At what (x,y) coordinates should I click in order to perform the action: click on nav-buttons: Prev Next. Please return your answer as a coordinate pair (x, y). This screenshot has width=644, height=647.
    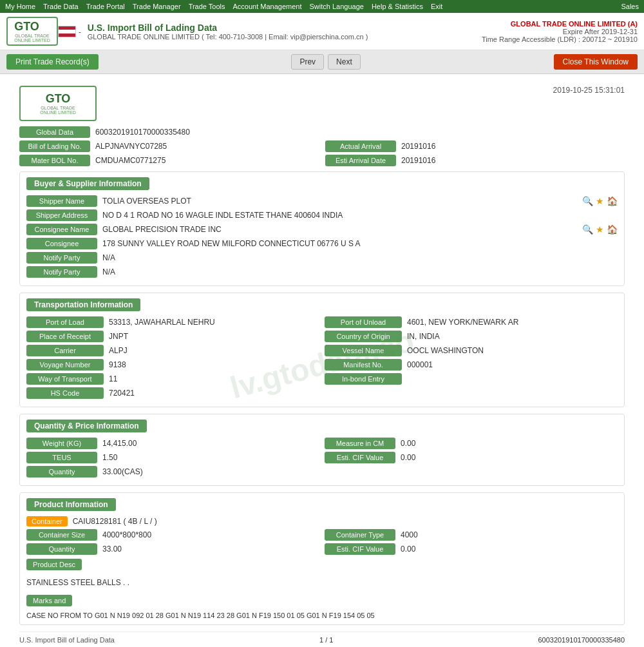
    Looking at the image, I should click on (326, 62).